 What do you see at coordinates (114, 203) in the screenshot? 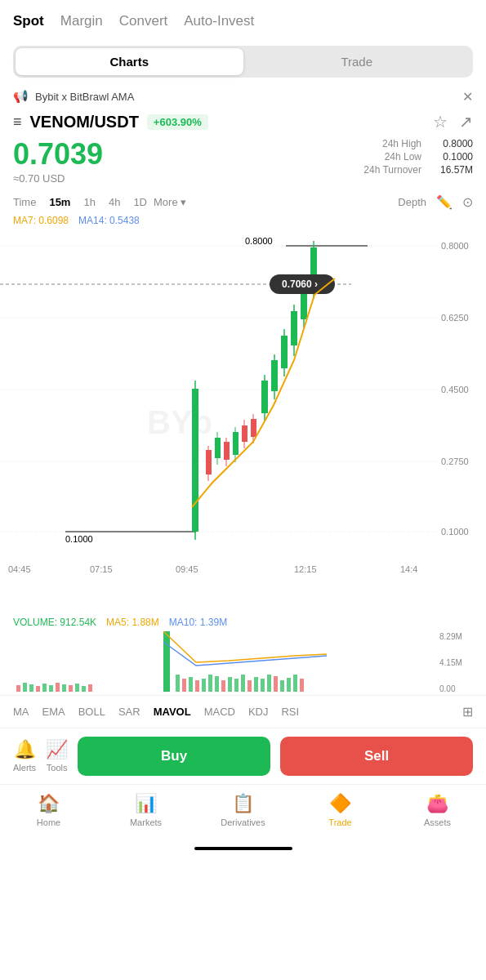
I see `time-4h: 4h` at bounding box center [114, 203].